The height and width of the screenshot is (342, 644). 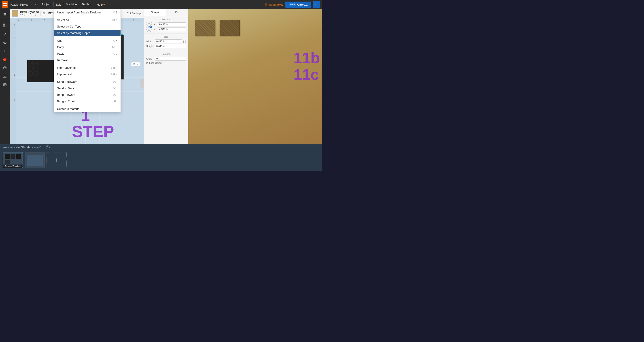 I want to click on cut-settings-button: Cut Settings, so click(x=134, y=14).